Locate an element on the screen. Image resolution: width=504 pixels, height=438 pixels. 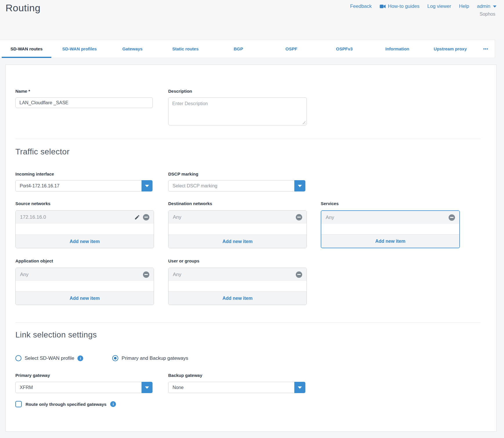
routing-tabbar: SD-WAN routes SD-WAN profiles Gateways S… is located at coordinates (248, 49).